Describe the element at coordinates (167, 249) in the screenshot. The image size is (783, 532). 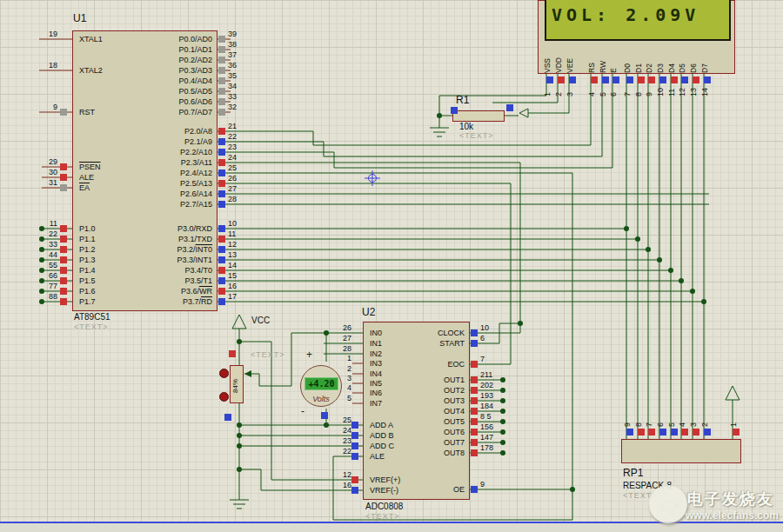
I see `pin-label: P3.2/INT0` at that location.